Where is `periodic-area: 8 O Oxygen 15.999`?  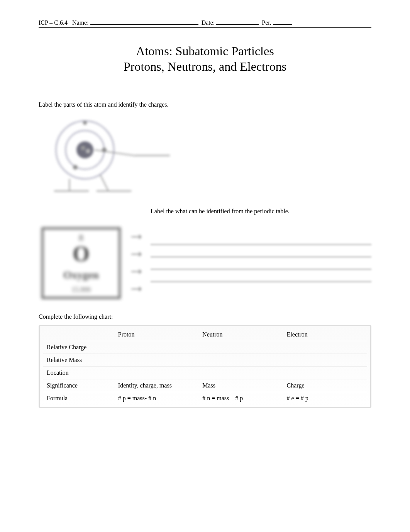
periodic-area: 8 O Oxygen 15.999 is located at coordinates (205, 263).